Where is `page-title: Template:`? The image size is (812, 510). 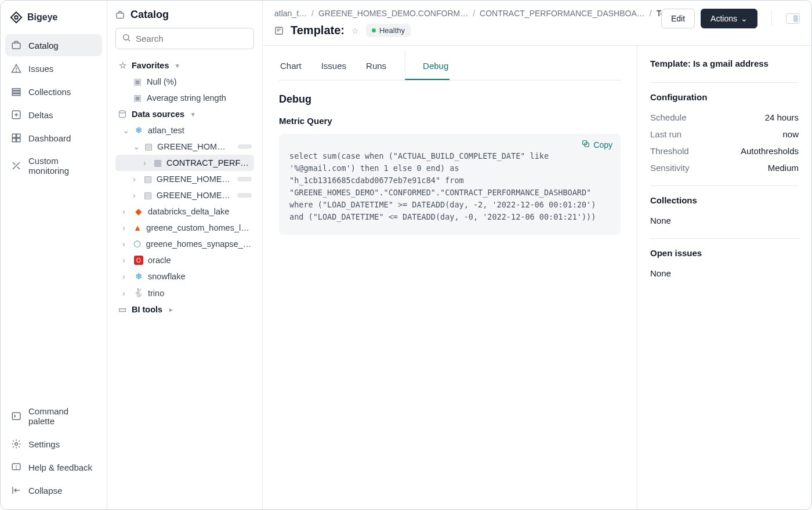 page-title: Template: is located at coordinates (318, 30).